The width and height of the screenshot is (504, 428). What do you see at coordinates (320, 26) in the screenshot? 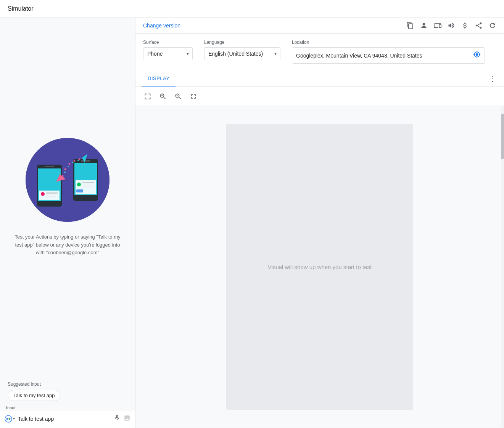
I see `right-header: Change version` at bounding box center [320, 26].